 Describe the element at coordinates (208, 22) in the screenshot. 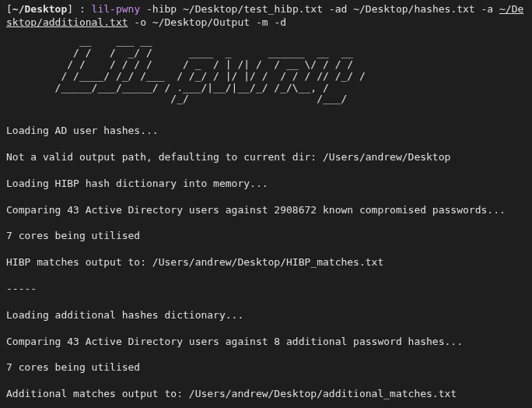

I see `command-args-2: -o ~/Desktop/Output -m -d` at that location.